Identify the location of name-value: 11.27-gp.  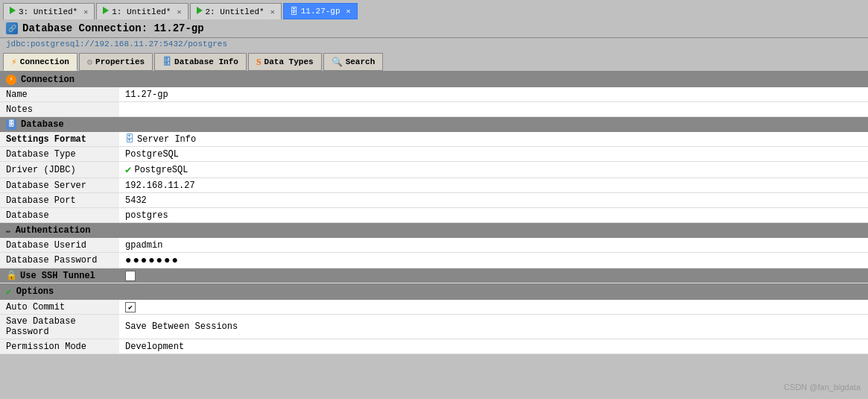
(493, 94).